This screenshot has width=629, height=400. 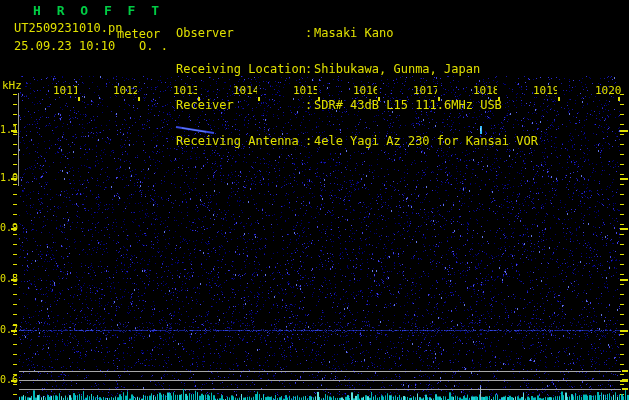 What do you see at coordinates (65, 90) in the screenshot?
I see `time-tick-label: 1011` at bounding box center [65, 90].